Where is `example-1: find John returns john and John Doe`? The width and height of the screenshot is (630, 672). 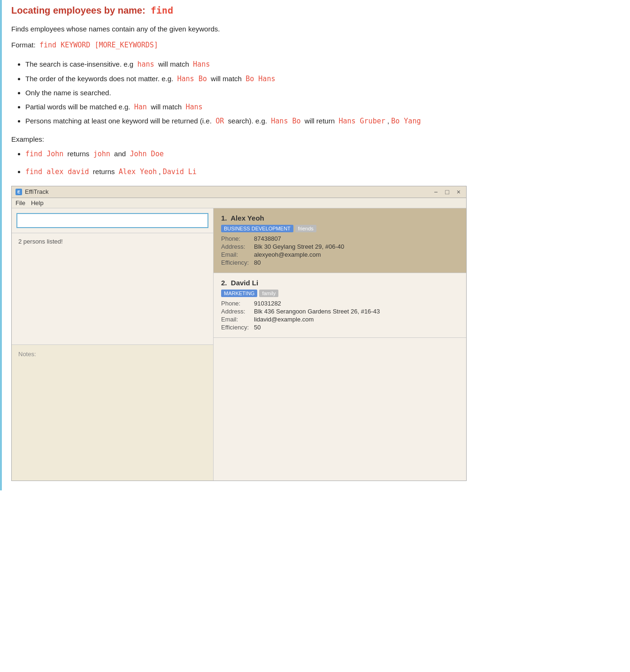
example-1: find John returns john and John Doe is located at coordinates (323, 154).